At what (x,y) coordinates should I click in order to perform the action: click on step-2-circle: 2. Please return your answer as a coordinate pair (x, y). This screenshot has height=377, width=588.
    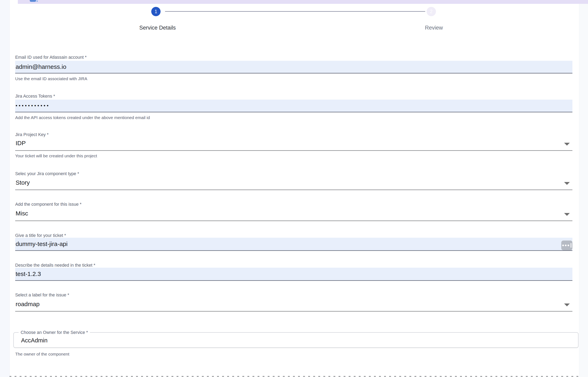
    Looking at the image, I should click on (431, 12).